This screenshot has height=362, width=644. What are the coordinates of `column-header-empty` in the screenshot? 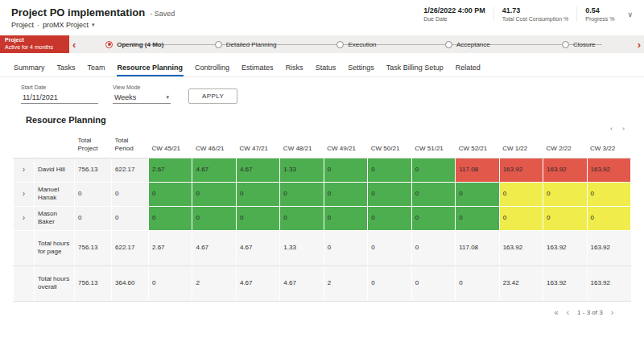 It's located at (24, 146).